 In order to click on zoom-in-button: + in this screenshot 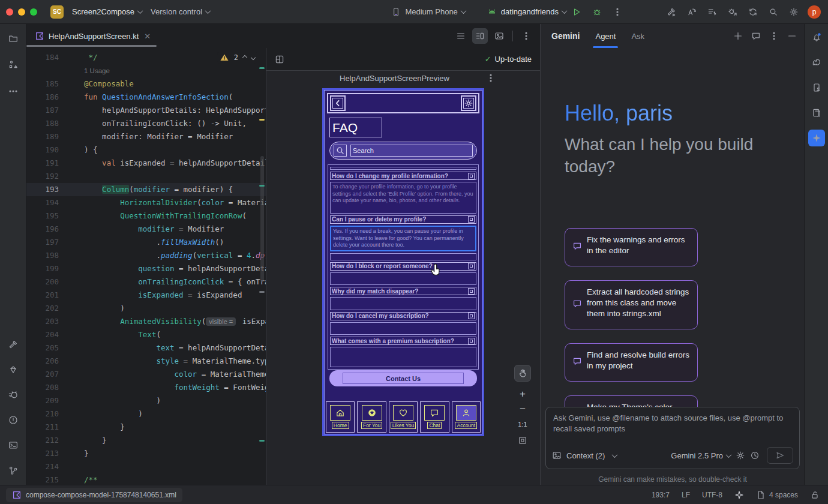, I will do `click(523, 394)`.